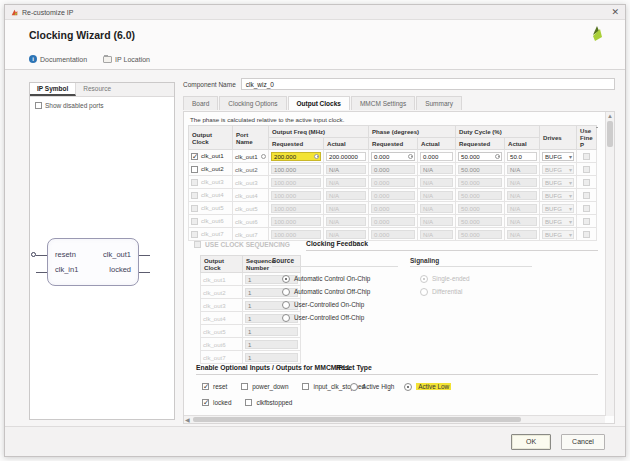  Describe the element at coordinates (246, 182) in the screenshot. I see `port-name-value: clk_out3` at that location.